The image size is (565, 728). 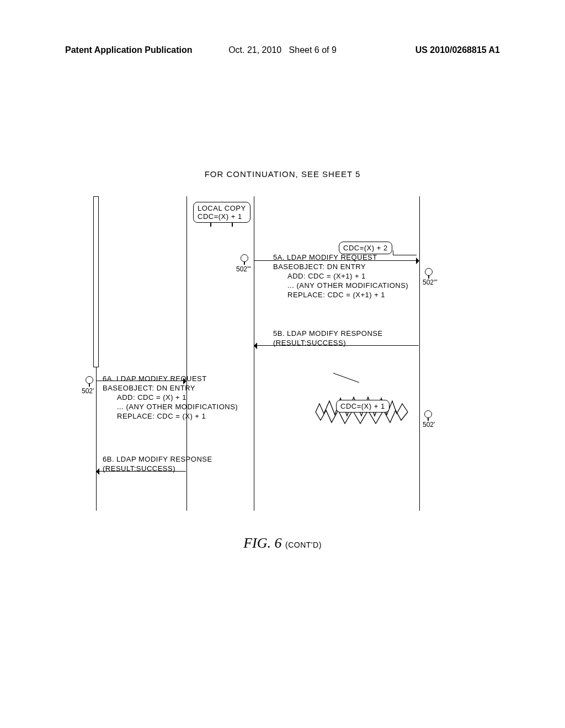 I want to click on msg-5a-l2: ADD: CDC = (X+1) + 1, so click(x=341, y=276).